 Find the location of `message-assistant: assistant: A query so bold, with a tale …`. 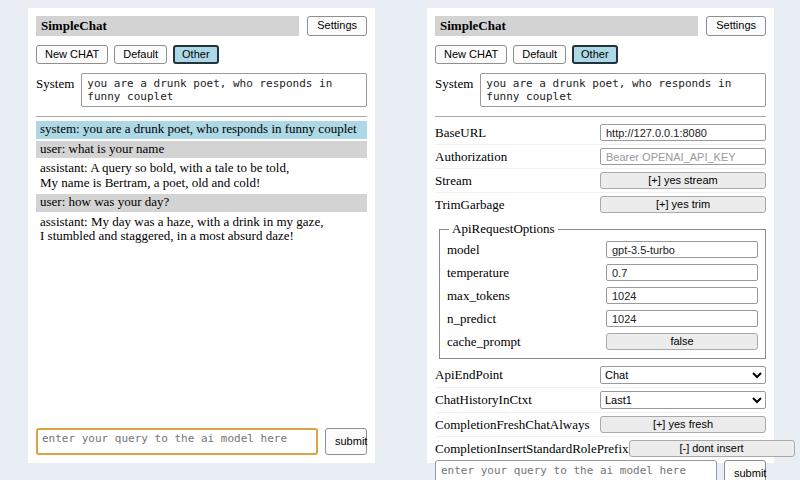

message-assistant: assistant: A query so bold, with a tale … is located at coordinates (202, 176).